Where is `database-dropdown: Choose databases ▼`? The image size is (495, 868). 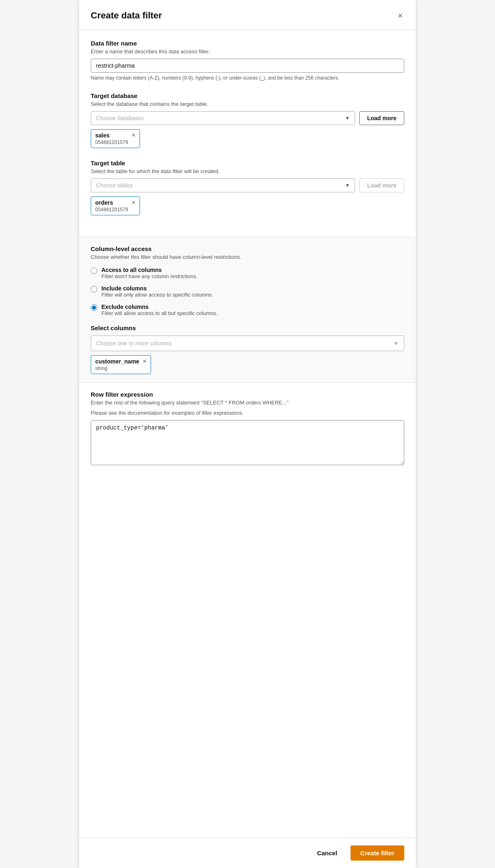
database-dropdown: Choose databases ▼ is located at coordinates (223, 118).